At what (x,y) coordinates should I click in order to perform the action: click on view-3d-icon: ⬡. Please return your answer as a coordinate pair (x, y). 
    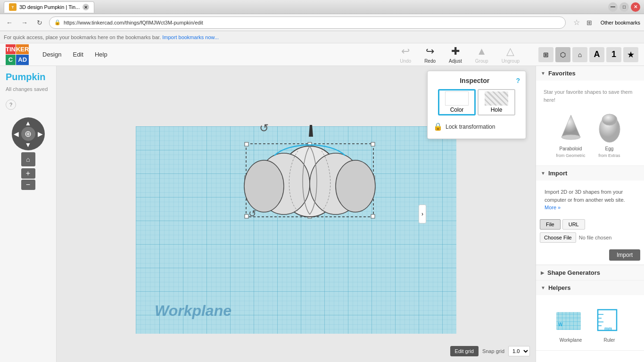
    Looking at the image, I should click on (563, 55).